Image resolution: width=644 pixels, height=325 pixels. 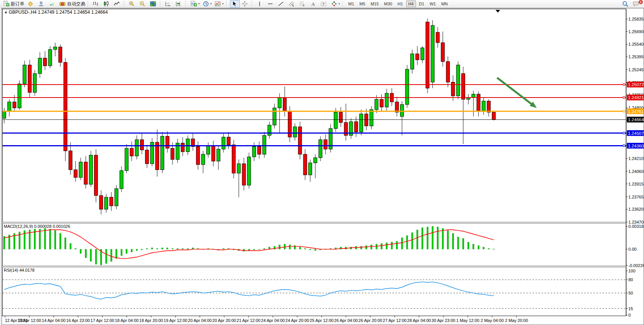 What do you see at coordinates (636, 266) in the screenshot?
I see `svg-text: -0.00226` at bounding box center [636, 266].